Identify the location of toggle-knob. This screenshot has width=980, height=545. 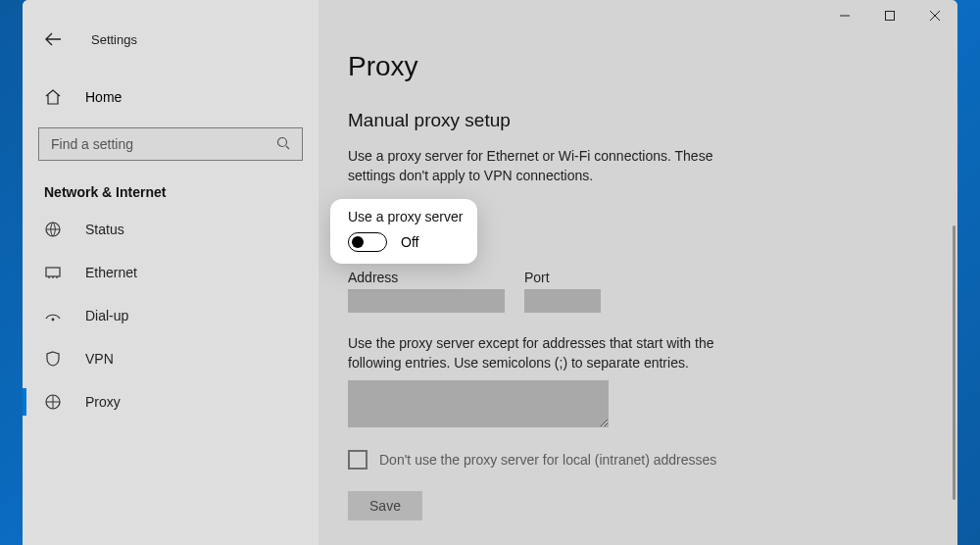
(358, 242).